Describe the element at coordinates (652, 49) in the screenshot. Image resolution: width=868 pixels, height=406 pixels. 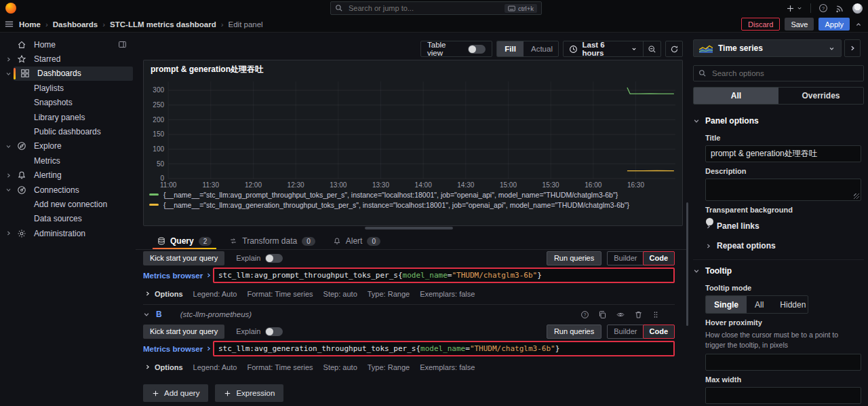
I see `zoom-out-time-button` at that location.